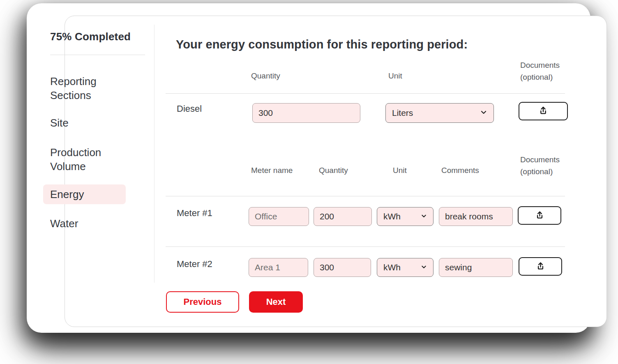 The image size is (618, 364). What do you see at coordinates (540, 159) in the screenshot?
I see `meter-documents-header-line1: Documents` at bounding box center [540, 159].